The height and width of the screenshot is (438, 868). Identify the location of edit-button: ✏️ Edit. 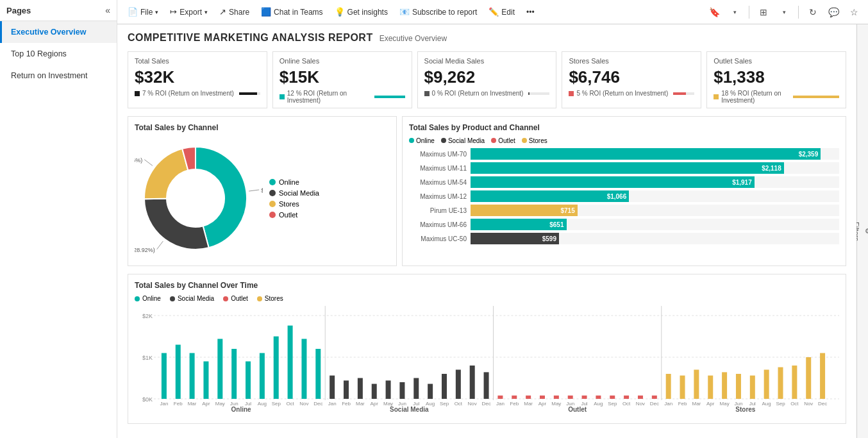
(501, 12).